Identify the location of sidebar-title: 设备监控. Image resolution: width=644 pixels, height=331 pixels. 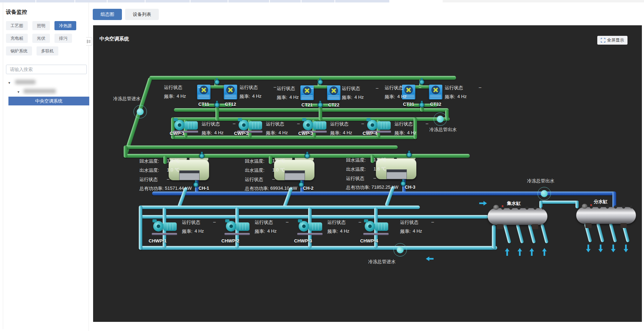
(46, 12).